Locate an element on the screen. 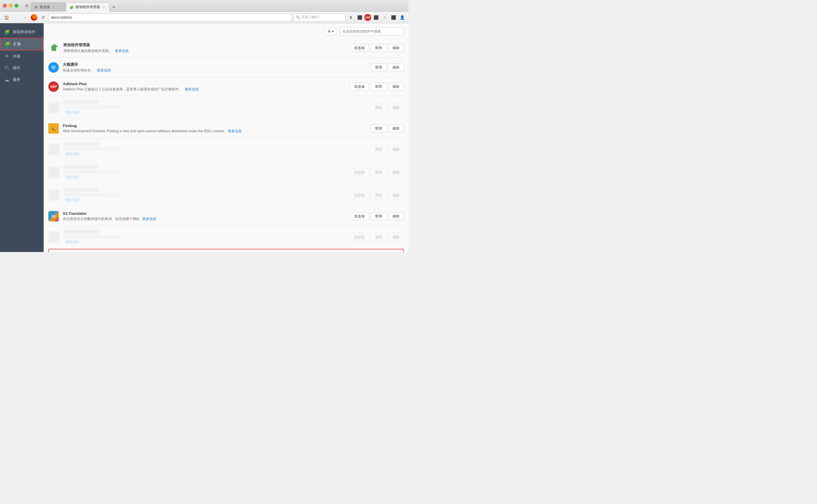 The height and width of the screenshot is (504, 817). blurred-3-remove-btn: 移除 is located at coordinates (396, 172).